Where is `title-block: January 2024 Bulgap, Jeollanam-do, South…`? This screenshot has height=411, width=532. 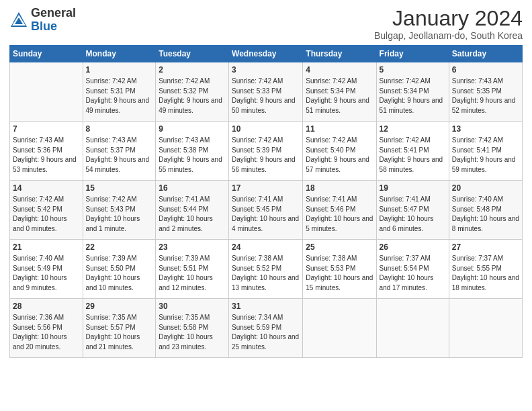 title-block: January 2024 Bulgap, Jeollanam-do, South… is located at coordinates (449, 24).